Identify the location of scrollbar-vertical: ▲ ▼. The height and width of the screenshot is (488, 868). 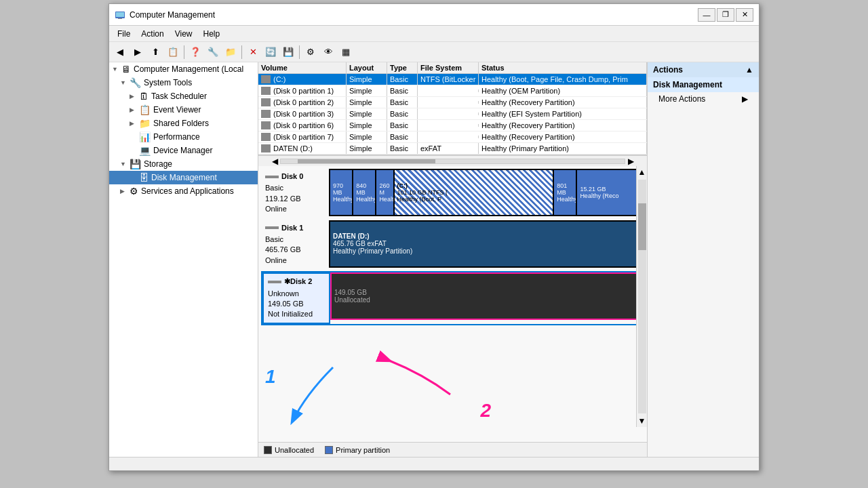
(642, 297).